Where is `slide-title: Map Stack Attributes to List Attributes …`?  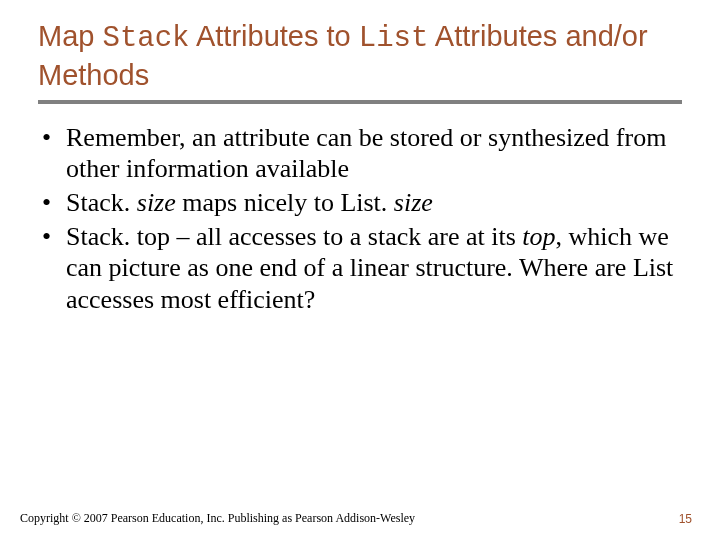 slide-title: Map Stack Attributes to List Attributes … is located at coordinates (360, 56).